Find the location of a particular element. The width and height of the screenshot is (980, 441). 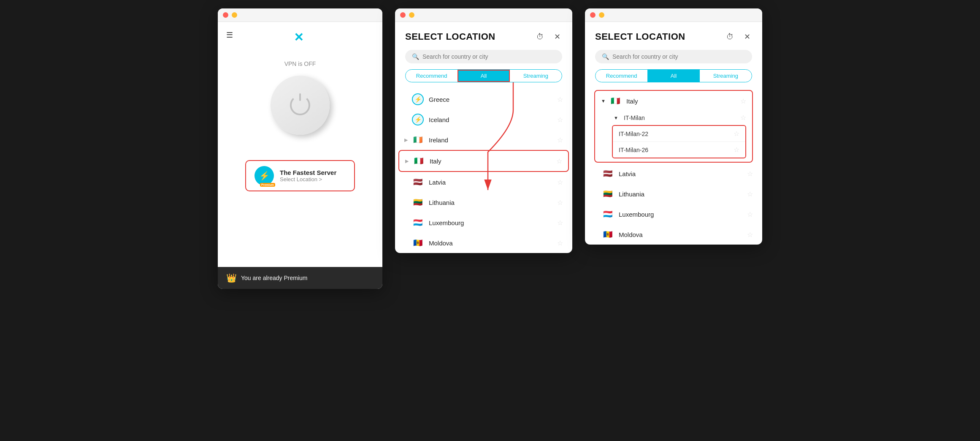

minimize-btn-p3 is located at coordinates (602, 15).